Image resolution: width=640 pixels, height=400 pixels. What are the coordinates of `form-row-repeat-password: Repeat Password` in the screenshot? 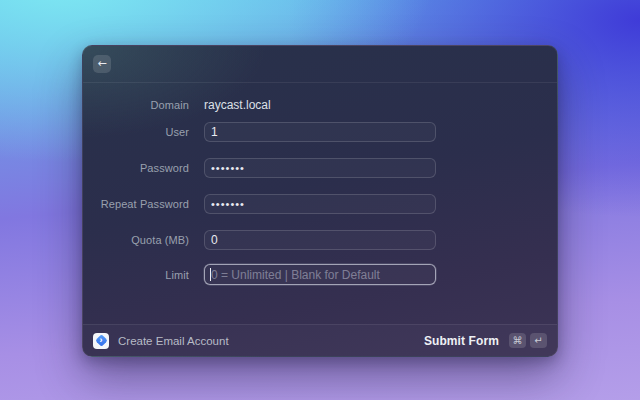 It's located at (320, 204).